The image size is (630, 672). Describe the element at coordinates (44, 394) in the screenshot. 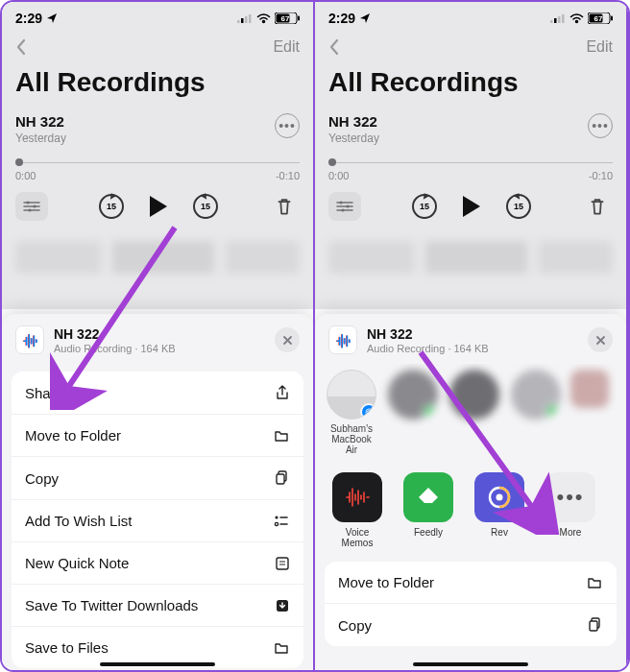

I see `menu-label: Share` at that location.